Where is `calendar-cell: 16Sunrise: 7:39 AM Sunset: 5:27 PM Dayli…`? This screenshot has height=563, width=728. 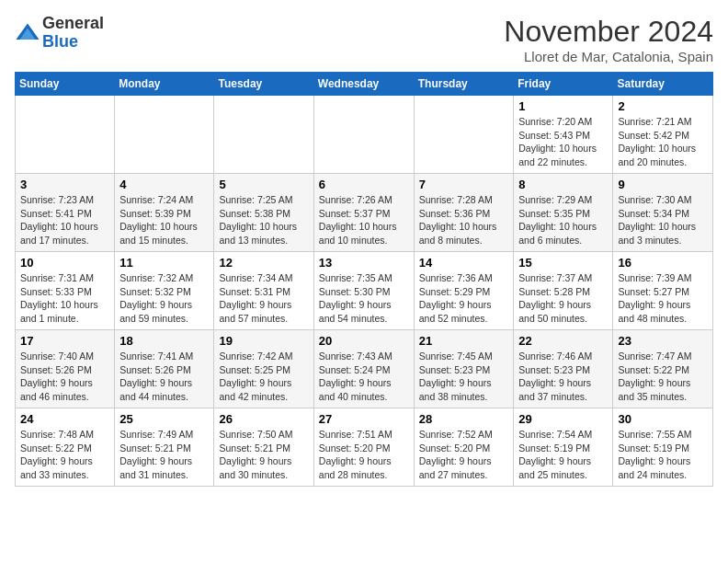
calendar-cell: 16Sunrise: 7:39 AM Sunset: 5:27 PM Dayli… is located at coordinates (664, 291).